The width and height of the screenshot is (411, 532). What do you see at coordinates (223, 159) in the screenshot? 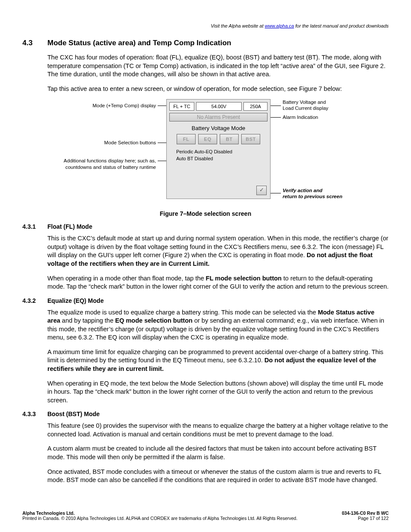
I see `status-line-2: Auto BT Disabled` at bounding box center [223, 159].